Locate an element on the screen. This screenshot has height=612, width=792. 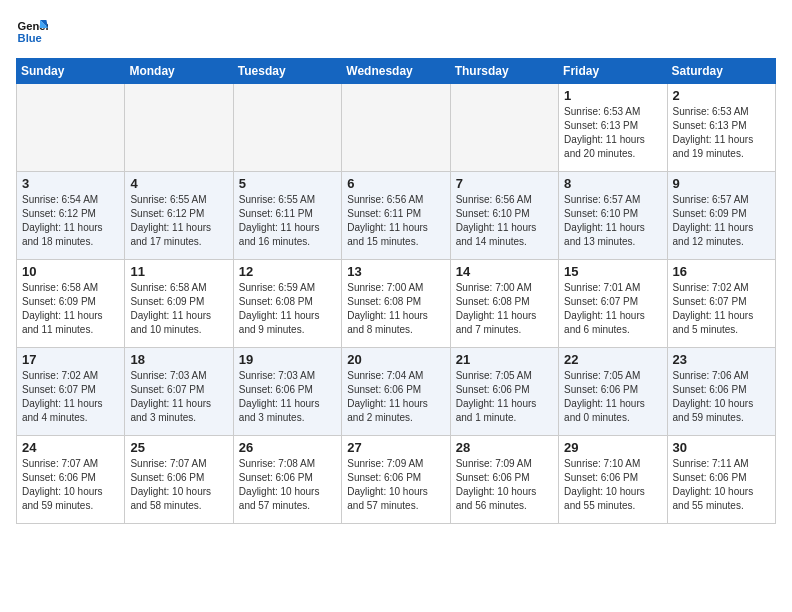
calendar-cell: 22Sunrise: 7:05 AM Sunset: 6:06 PM Dayli… is located at coordinates (613, 392).